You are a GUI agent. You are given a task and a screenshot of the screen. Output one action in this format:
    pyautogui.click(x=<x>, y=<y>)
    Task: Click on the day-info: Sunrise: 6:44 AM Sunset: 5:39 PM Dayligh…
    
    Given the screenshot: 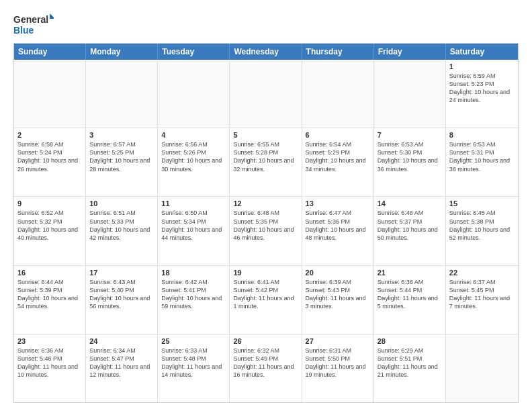 What is the action you would take?
    pyautogui.click(x=50, y=294)
    